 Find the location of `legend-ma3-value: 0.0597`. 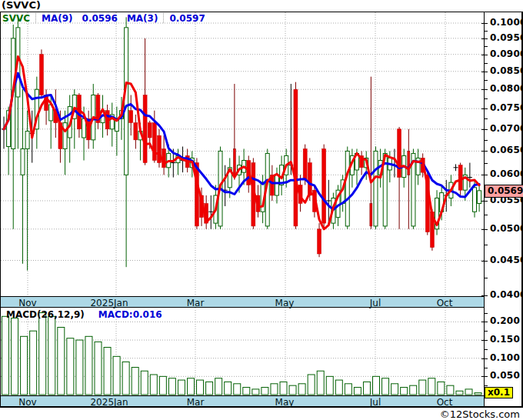

legend-ma3-value: 0.0597 is located at coordinates (187, 18).